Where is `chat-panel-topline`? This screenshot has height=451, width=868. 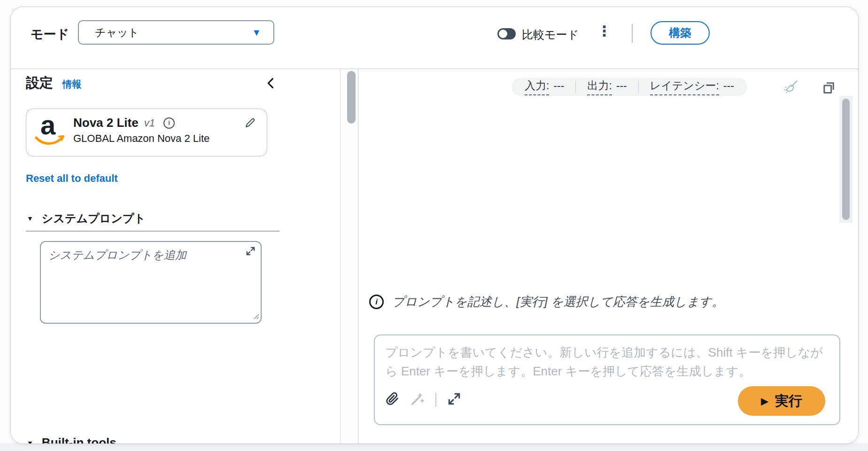 chat-panel-topline is located at coordinates (609, 71).